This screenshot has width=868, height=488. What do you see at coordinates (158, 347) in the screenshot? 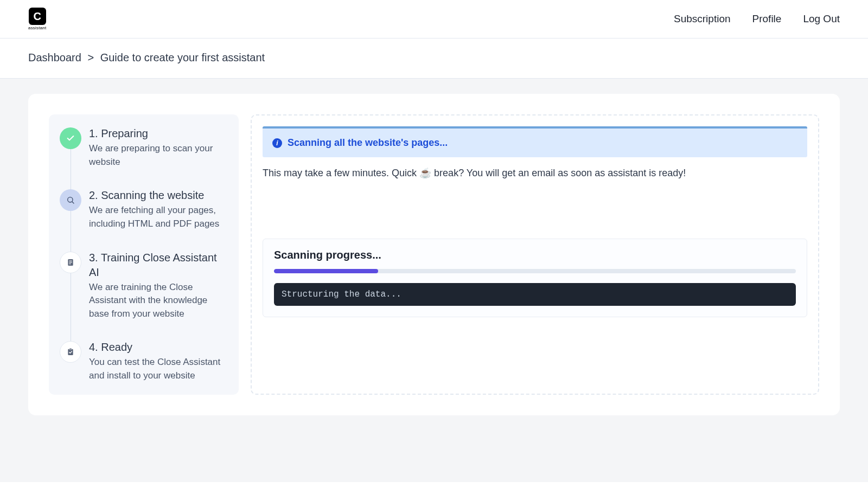
I see `step-title: 4. Ready` at bounding box center [158, 347].